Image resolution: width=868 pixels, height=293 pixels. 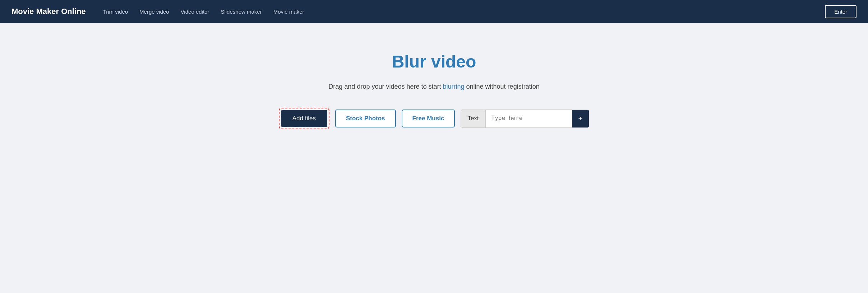 I want to click on nav-link-slideshow-maker: Slideshow maker, so click(x=241, y=11).